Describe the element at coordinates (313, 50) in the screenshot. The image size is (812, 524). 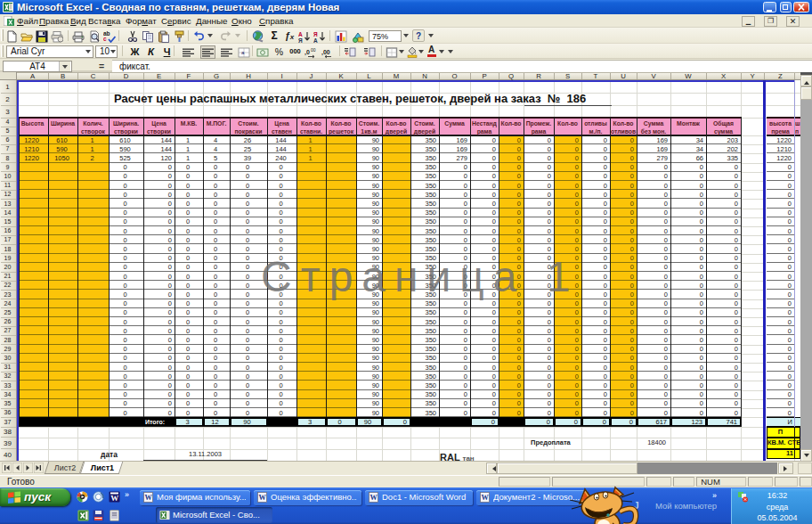
I see `svg-text: 00` at that location.